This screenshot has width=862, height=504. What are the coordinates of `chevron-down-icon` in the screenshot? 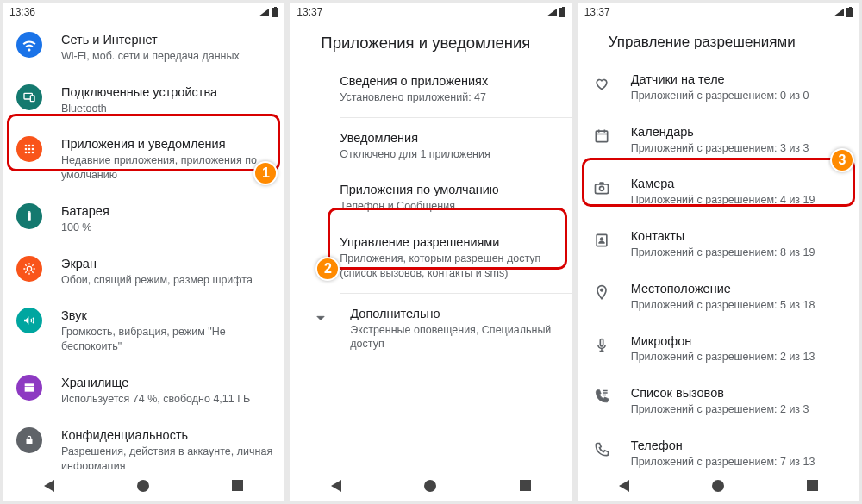 It's located at (321, 318).